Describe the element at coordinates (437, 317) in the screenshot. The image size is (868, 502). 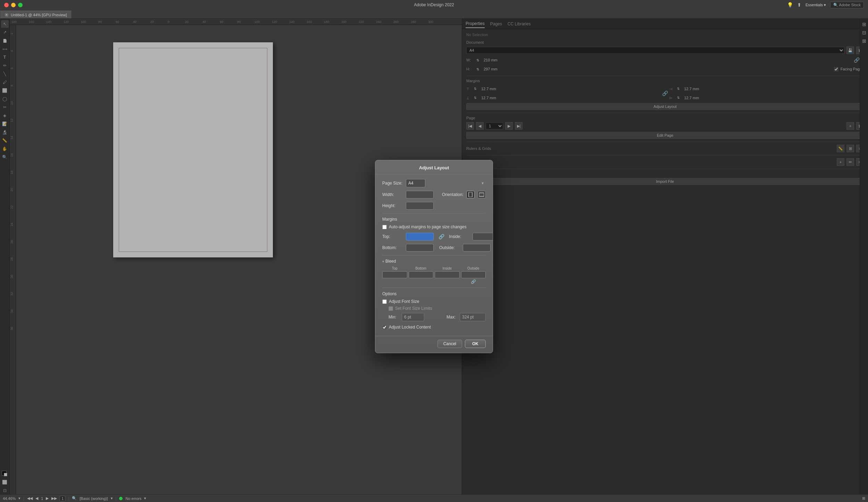
I see `font-size-range-row: Min: 6 pt Max: 324 pt` at that location.